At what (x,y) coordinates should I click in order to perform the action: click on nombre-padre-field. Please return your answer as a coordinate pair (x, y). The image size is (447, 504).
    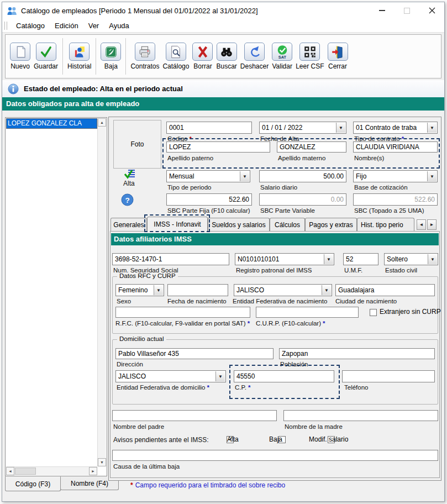
    Looking at the image, I should click on (194, 416).